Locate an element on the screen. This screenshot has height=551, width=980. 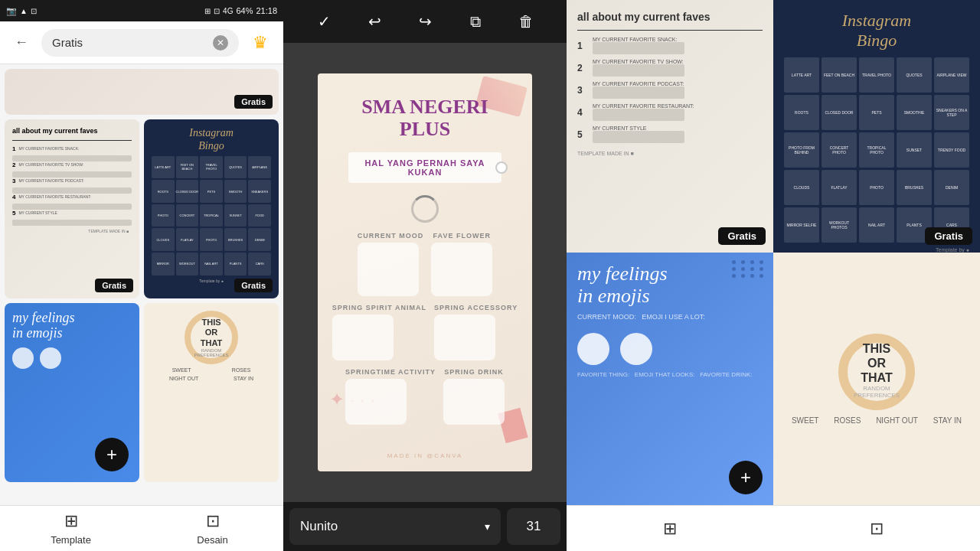
canvas-spring-drink-label: SPRING DRINK is located at coordinates (474, 372).